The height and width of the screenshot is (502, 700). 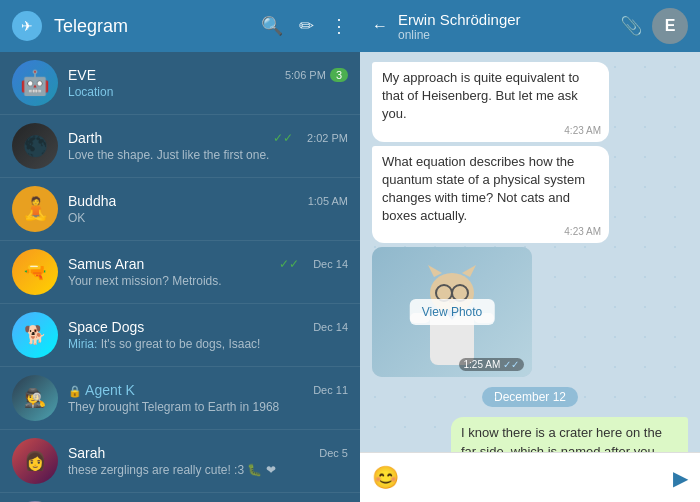 I want to click on chat-item-eve: 🤖 EVE 5:06 PM 3 Location, so click(x=180, y=84).